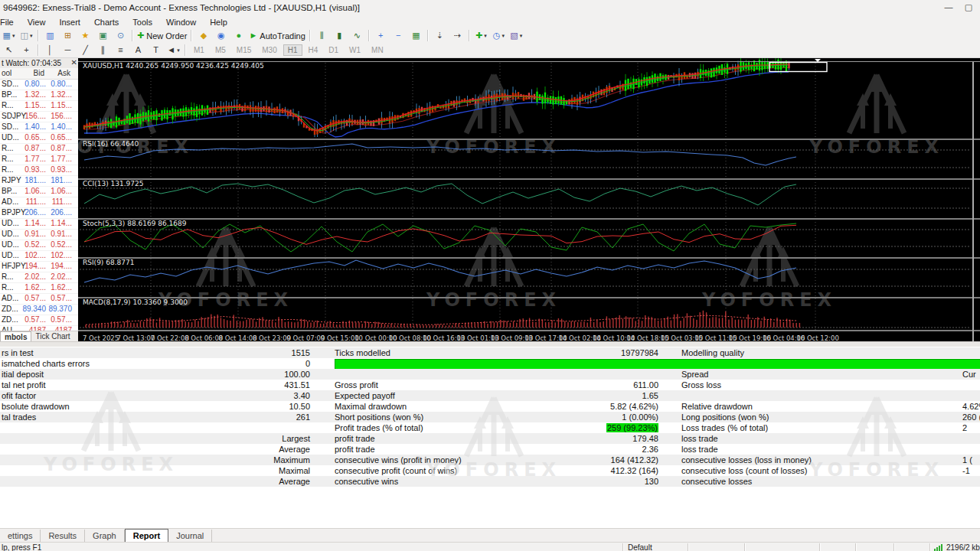 Image resolution: width=980 pixels, height=551 pixels. I want to click on chart-shift-toggle: ⇢, so click(458, 35).